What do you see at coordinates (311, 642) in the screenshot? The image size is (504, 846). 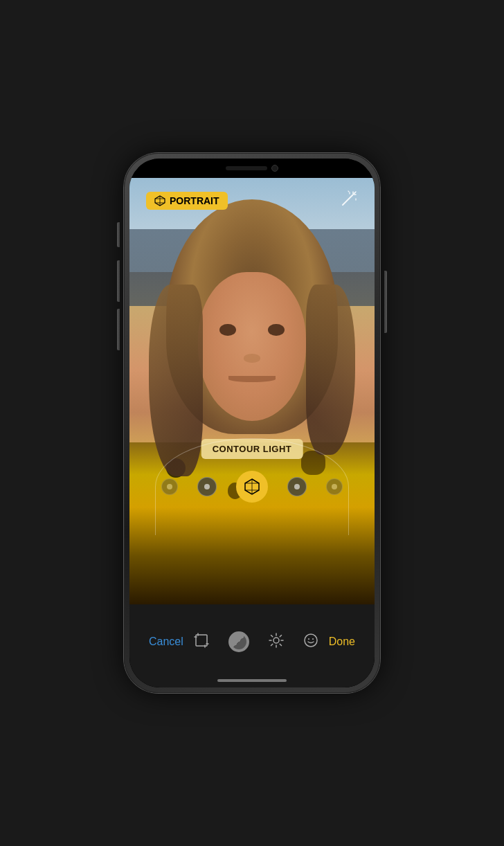 I see `more-button` at bounding box center [311, 642].